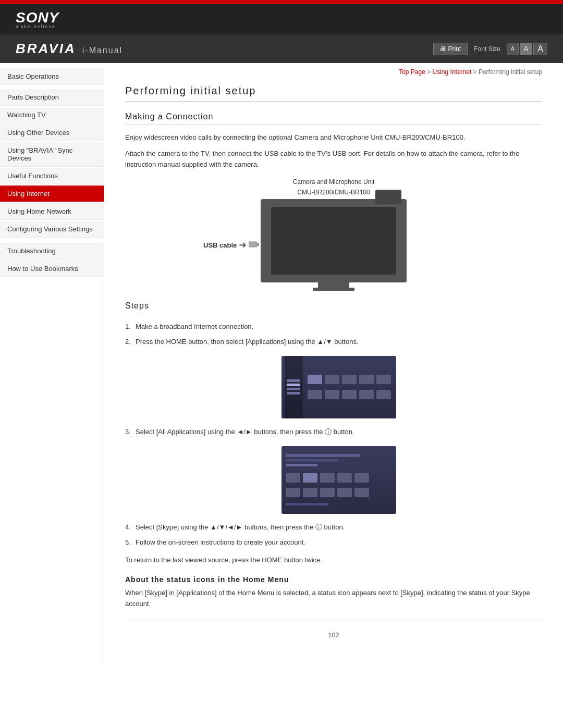  Describe the element at coordinates (69, 49) in the screenshot. I see `bravia-title-area: BRAVIA i-Manual` at that location.